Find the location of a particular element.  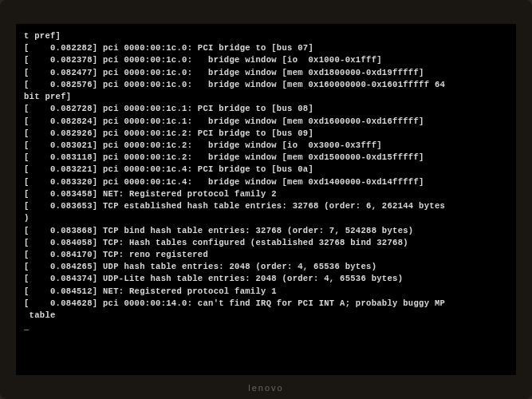

log-line: [ 0.083653] TCP established hash table e… is located at coordinates (266, 206).